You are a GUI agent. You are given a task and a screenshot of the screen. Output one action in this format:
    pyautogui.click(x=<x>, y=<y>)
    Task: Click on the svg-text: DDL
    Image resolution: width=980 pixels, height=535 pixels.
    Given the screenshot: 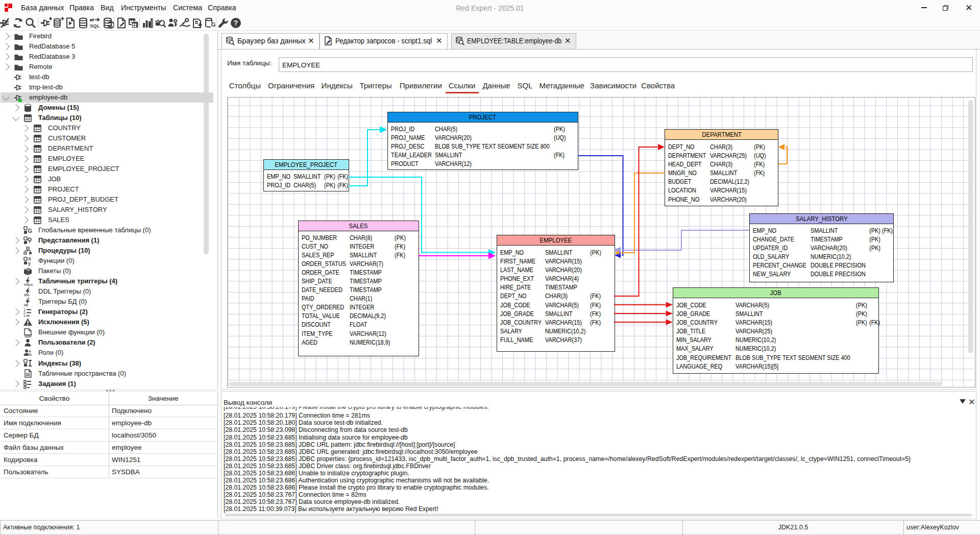 What is the action you would take?
    pyautogui.click(x=27, y=295)
    